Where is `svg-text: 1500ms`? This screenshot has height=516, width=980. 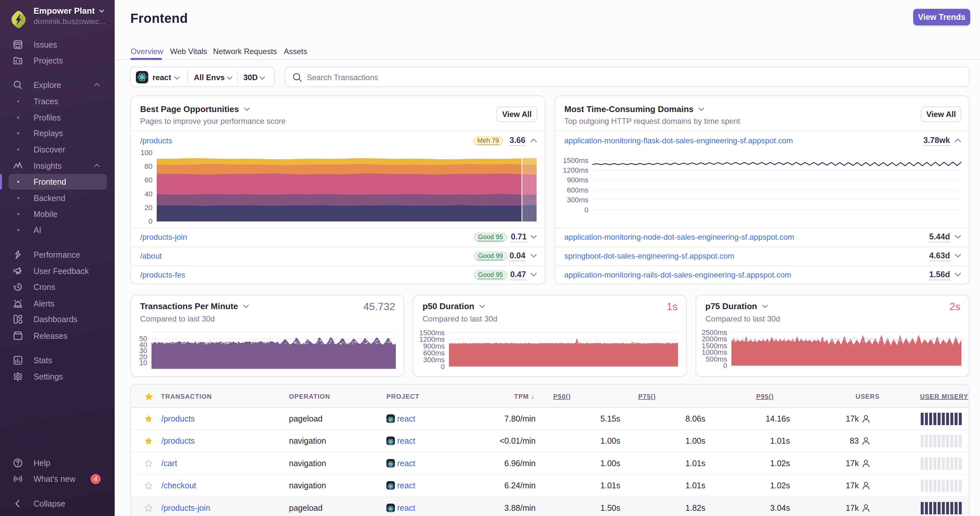 svg-text: 1500ms is located at coordinates (576, 160).